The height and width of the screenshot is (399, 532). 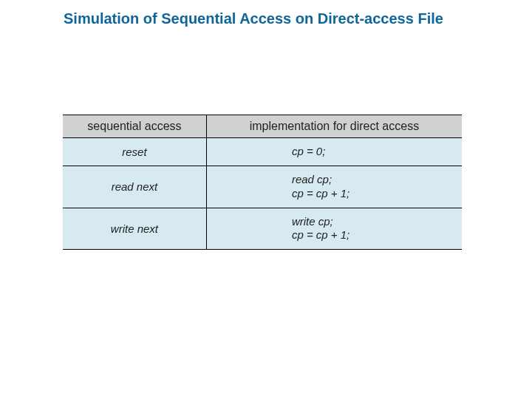 What do you see at coordinates (262, 229) in the screenshot?
I see `table-row: write next write cp;cp = cp + 1;` at bounding box center [262, 229].